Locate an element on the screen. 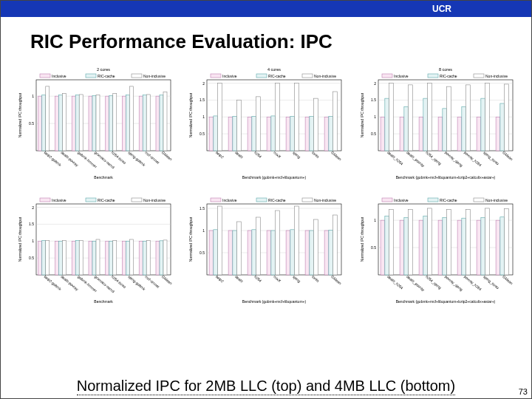 The image size is (532, 399). svg-text: dealII_h264 is located at coordinates (395, 158).